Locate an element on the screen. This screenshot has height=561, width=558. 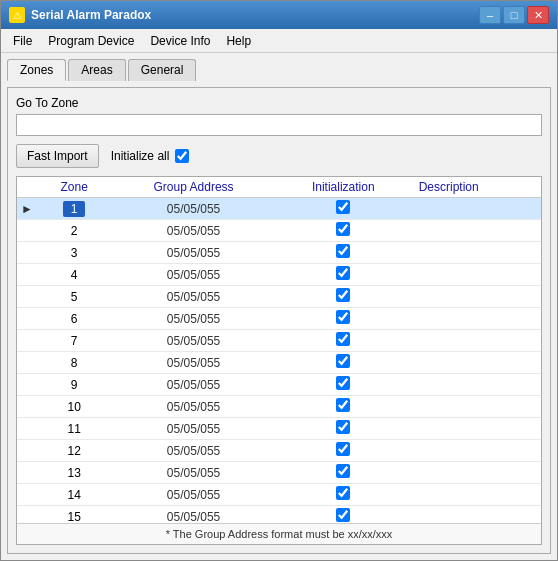
table-row: ►105/05/055 is located at coordinates (279, 209).